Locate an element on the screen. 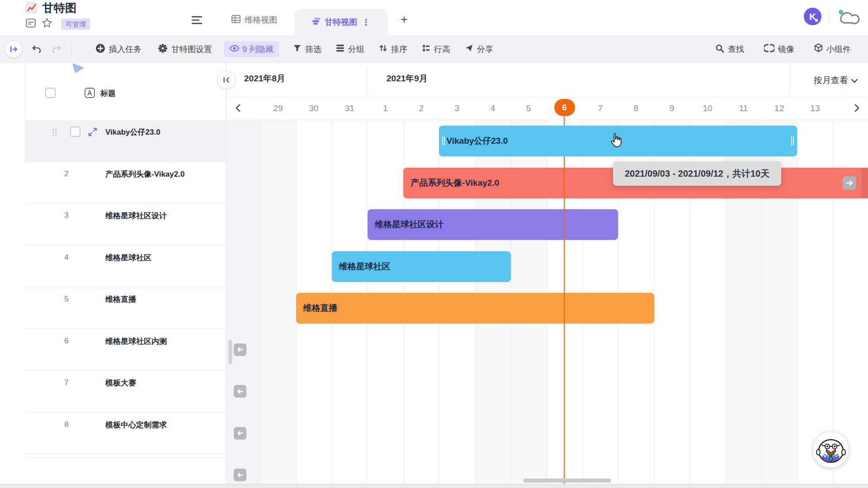 The image size is (868, 488). sort-label: 排序 is located at coordinates (399, 49).